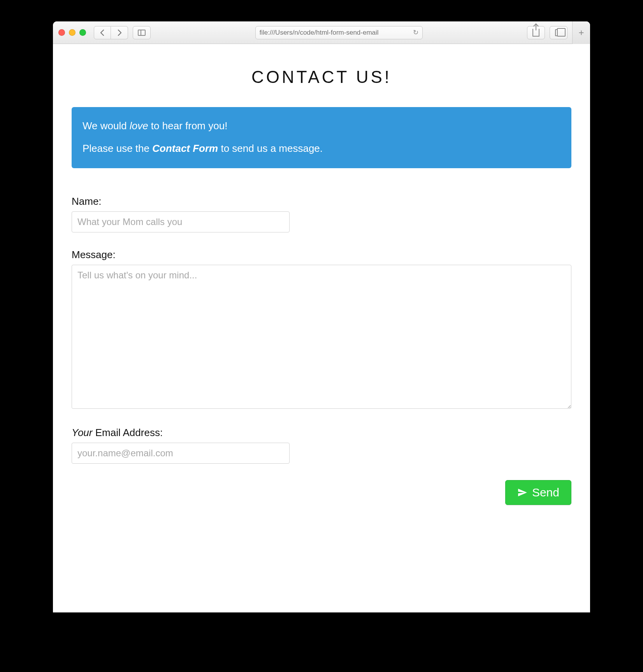  What do you see at coordinates (556, 33) in the screenshot?
I see `toolbar-right: +` at bounding box center [556, 33].